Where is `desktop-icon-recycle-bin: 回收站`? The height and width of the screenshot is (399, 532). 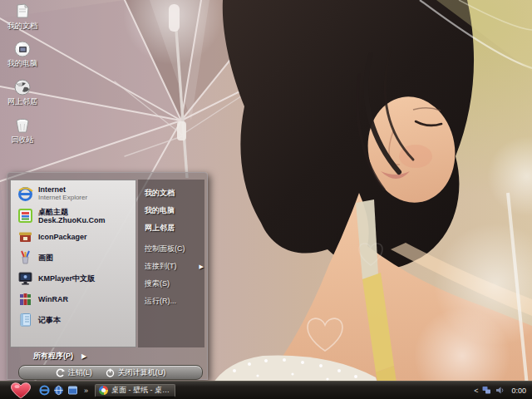
desktop-icon-recycle-bin: 回收站 is located at coordinates (22, 131).